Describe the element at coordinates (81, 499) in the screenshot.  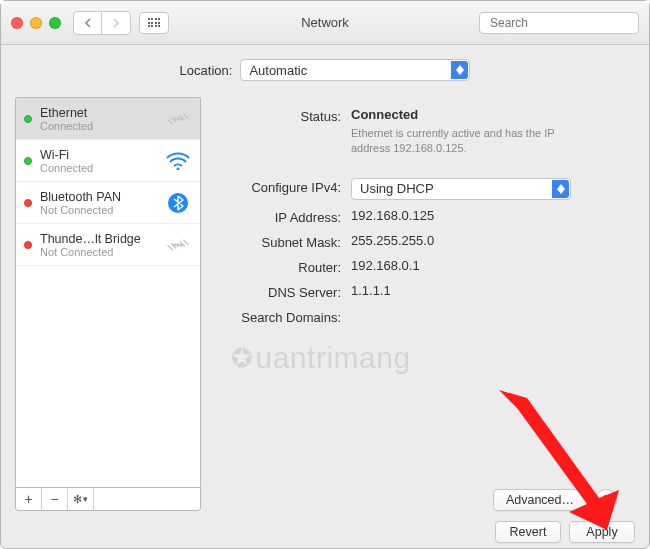
I see `service-actions-button: ✻▾` at that location.